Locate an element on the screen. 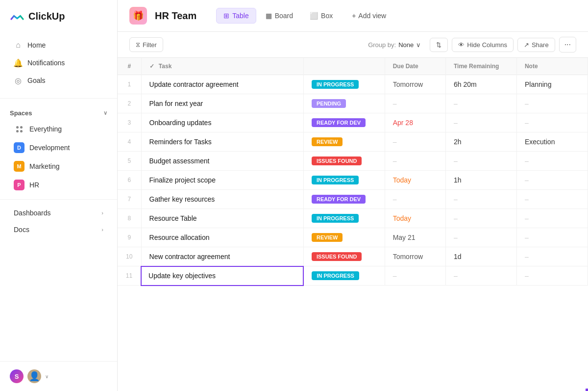  task-name: Reminders for Tasks is located at coordinates (222, 142).